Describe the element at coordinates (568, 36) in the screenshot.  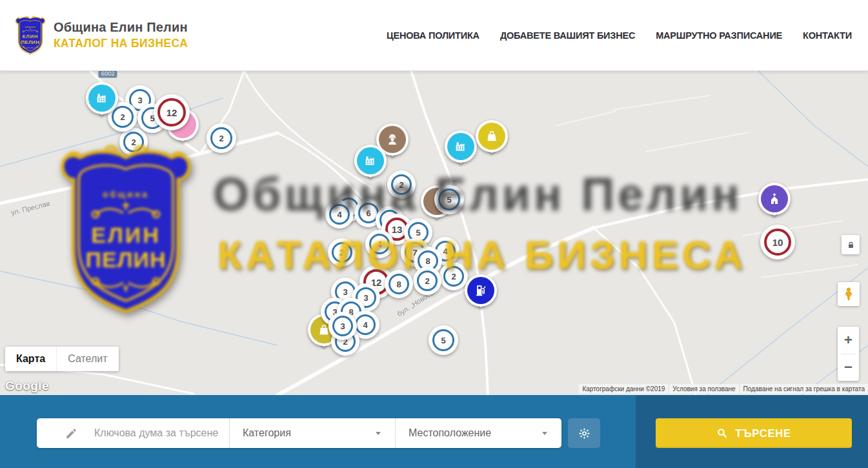
I see `nav-item: ДОБАВЕТЕ ВАШИЯТ БИЗНЕС` at that location.